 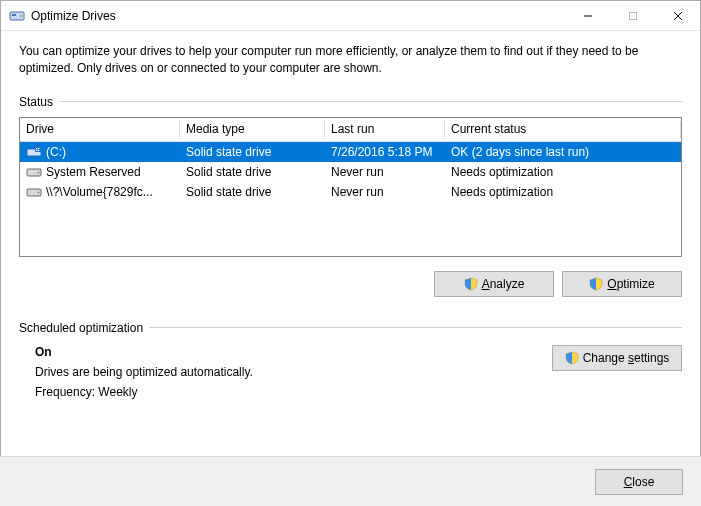 What do you see at coordinates (563, 130) in the screenshot?
I see `column-header-status: Current status` at bounding box center [563, 130].